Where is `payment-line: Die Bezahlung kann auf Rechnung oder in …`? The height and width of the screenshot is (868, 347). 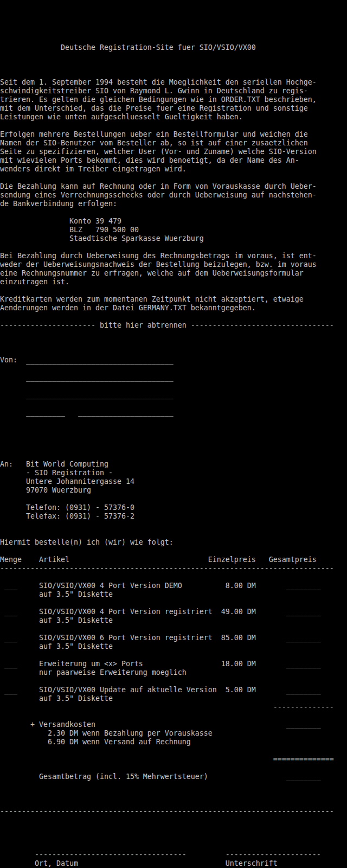
payment-line: Die Bezahlung kann auf Rechnung oder in … is located at coordinates (158, 187).